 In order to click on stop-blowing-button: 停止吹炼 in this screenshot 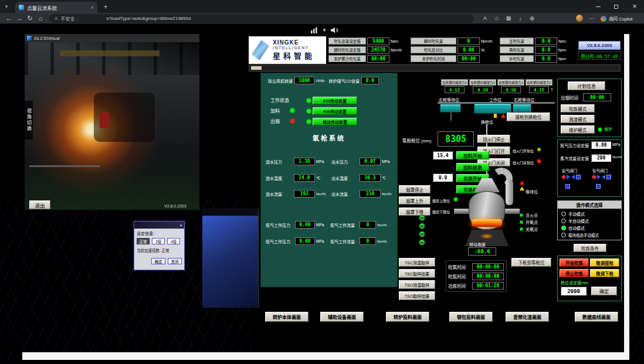, I will do `click(574, 273)`.